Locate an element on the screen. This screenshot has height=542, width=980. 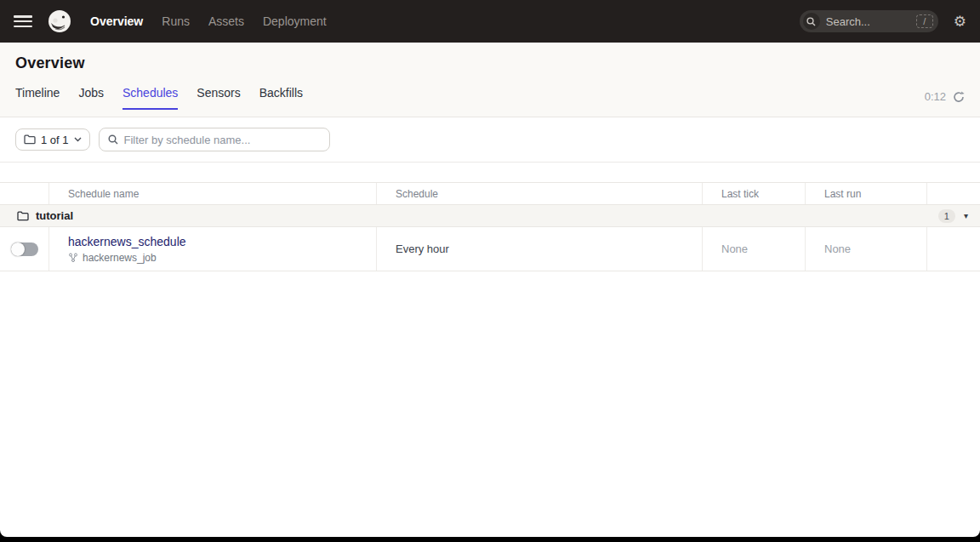
tab-timeline: Timeline is located at coordinates (37, 98).